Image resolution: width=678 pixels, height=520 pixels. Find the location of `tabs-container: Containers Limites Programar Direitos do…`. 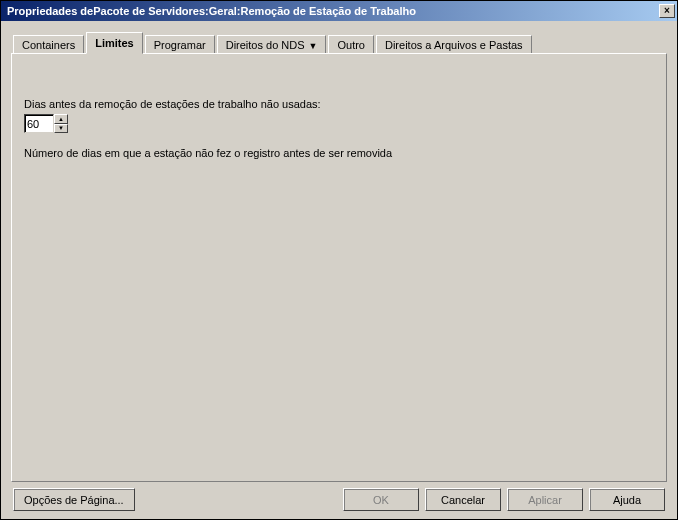

tabs-container: Containers Limites Programar Direitos do… is located at coordinates (339, 42).